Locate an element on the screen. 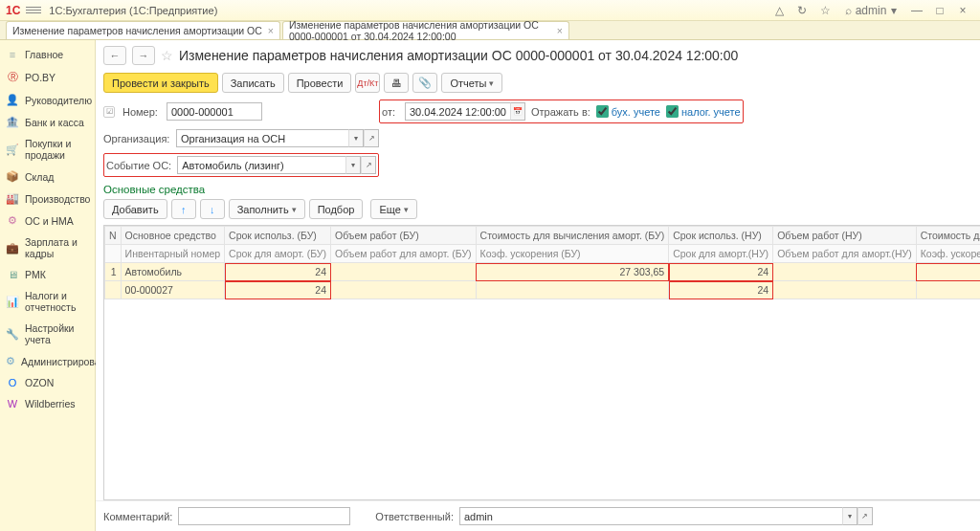 This screenshot has width=980, height=531. cell-n: 1 is located at coordinates (113, 272).